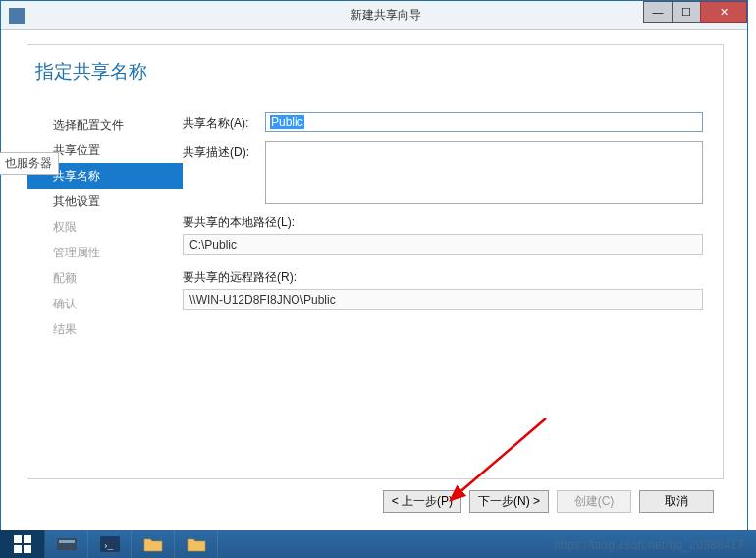 The image size is (756, 558). What do you see at coordinates (23, 544) in the screenshot?
I see `start-icon` at bounding box center [23, 544].